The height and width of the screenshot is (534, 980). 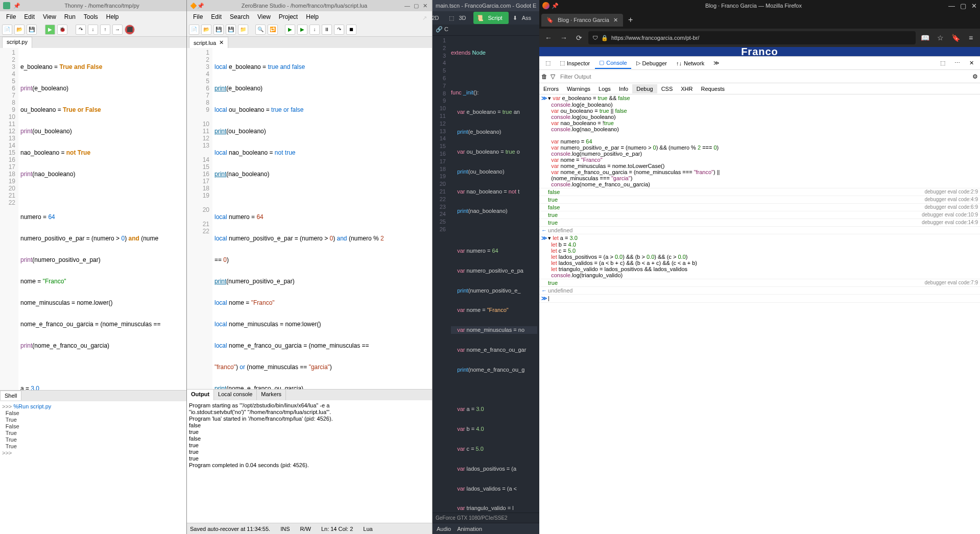 What do you see at coordinates (630, 20) in the screenshot?
I see `new-tab-button: +` at bounding box center [630, 20].